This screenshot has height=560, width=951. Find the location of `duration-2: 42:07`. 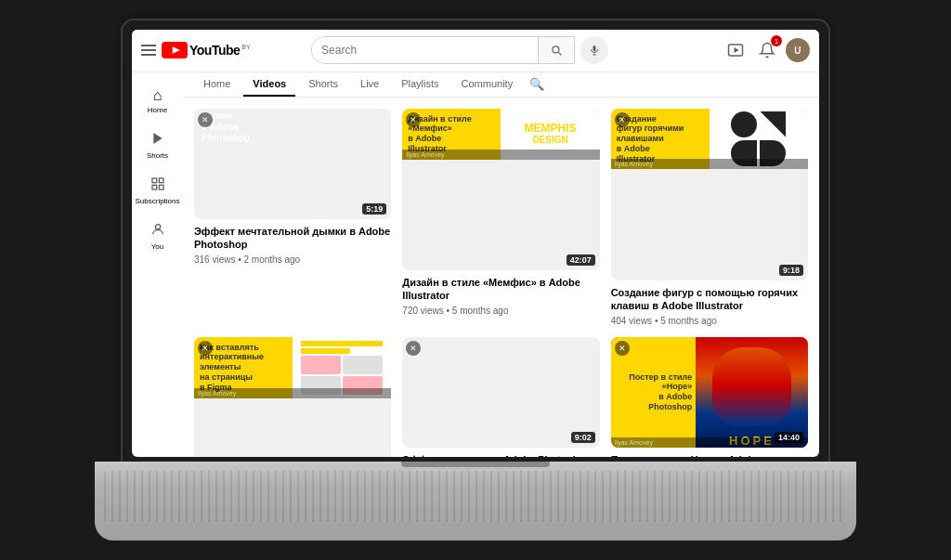

duration-2: 42:07 is located at coordinates (581, 260).